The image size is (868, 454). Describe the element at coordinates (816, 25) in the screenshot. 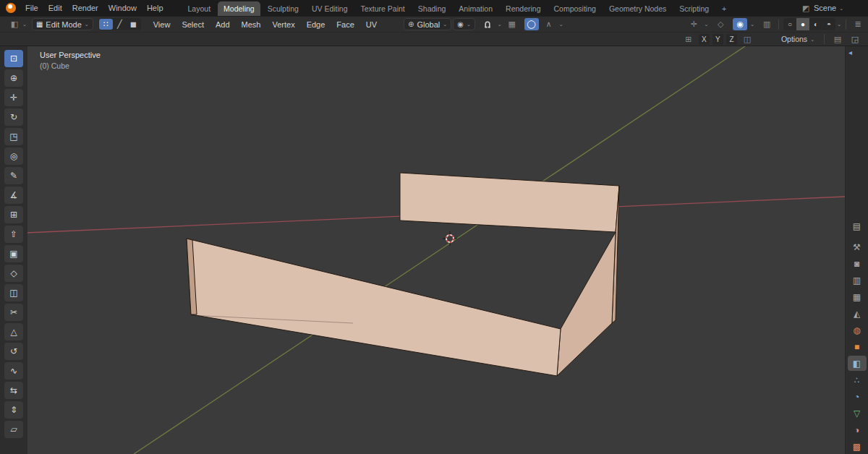

I see `shading-material-button: ◐` at that location.